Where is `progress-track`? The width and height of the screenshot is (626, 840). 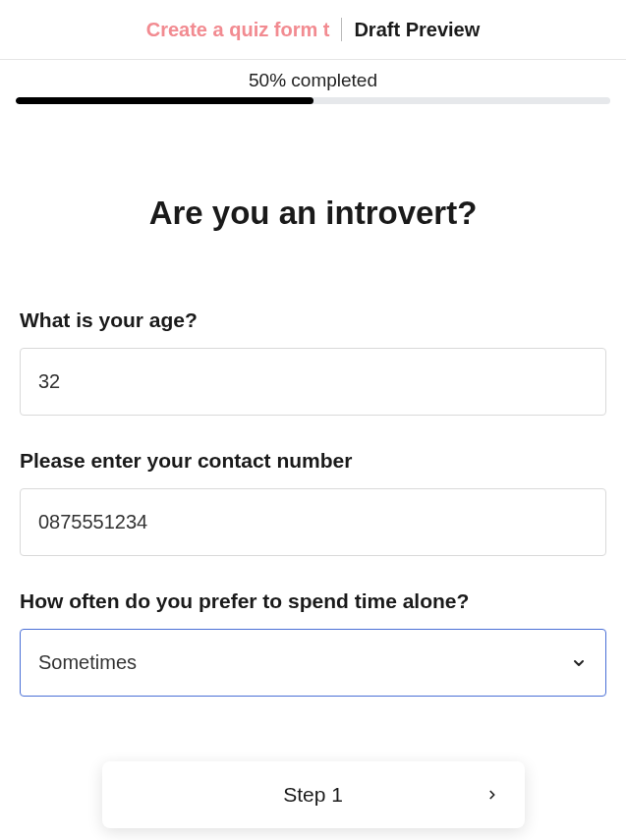
progress-track is located at coordinates (313, 100).